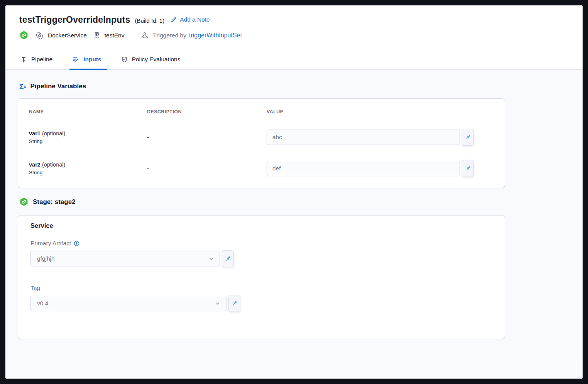  Describe the element at coordinates (125, 259) in the screenshot. I see `primary-artifact-select: gfgjhjh` at that location.